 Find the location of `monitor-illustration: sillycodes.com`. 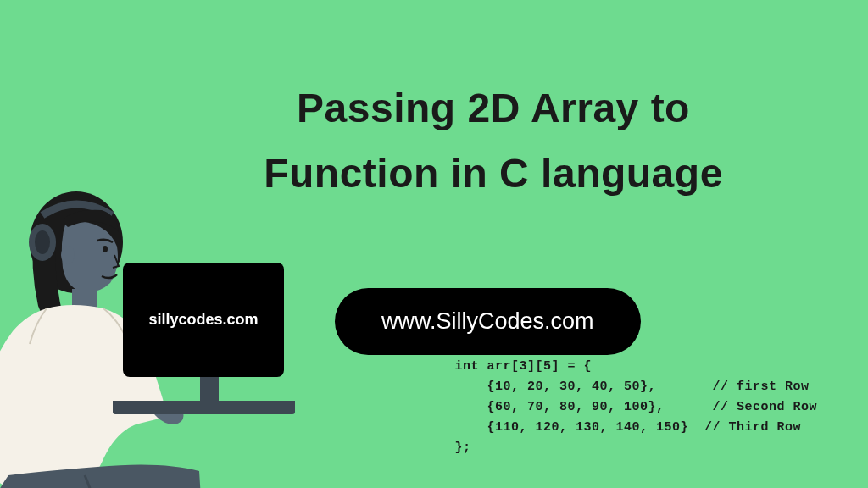

monitor-illustration: sillycodes.com is located at coordinates (209, 339).